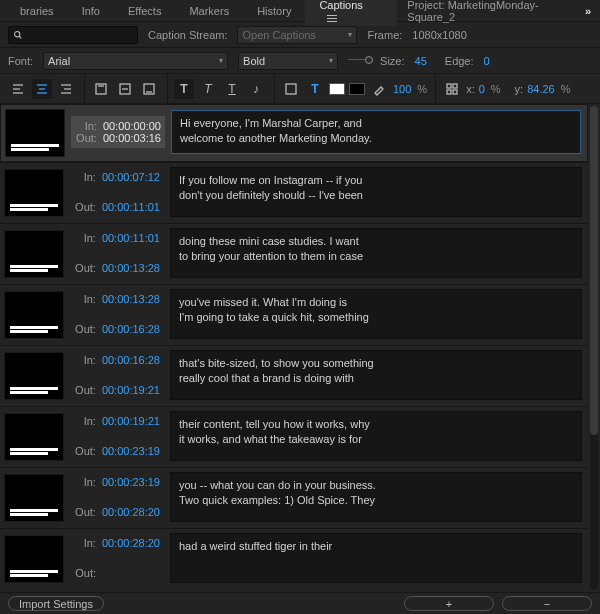 This screenshot has height=614, width=600. Describe the element at coordinates (594, 348) in the screenshot. I see `vertical-scrollbar` at that location.